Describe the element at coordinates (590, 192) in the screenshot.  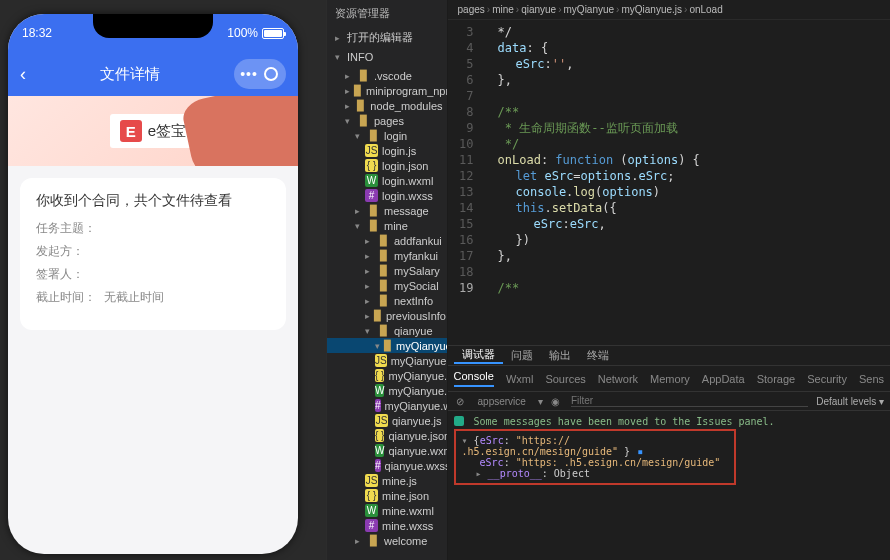
I see `code-line: console.log(options)` at that location.